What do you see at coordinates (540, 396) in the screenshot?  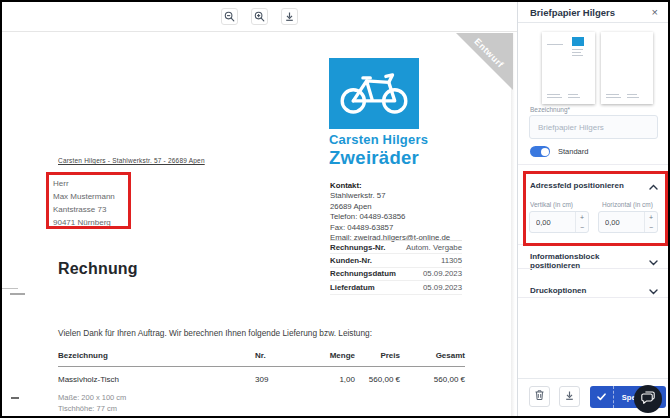 I see `trash-icon` at bounding box center [540, 396].